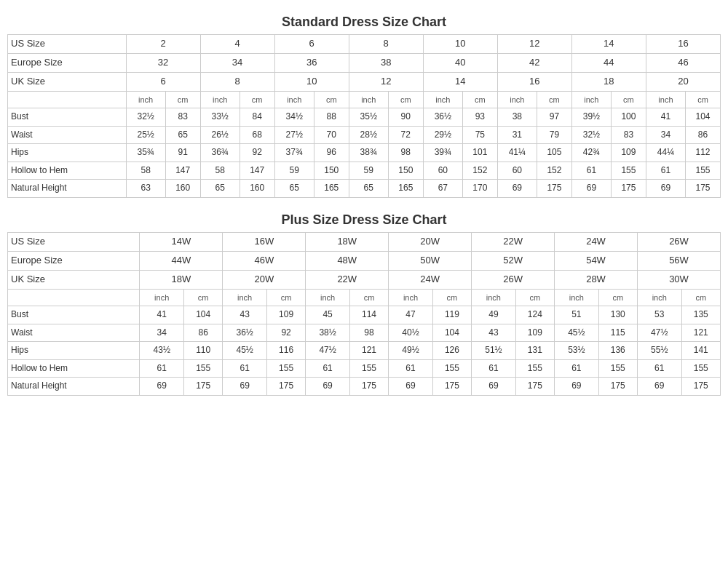 Image resolution: width=728 pixels, height=582 pixels. Describe the element at coordinates (494, 297) in the screenshot. I see `plus-unit-inch-5: inch` at that location.